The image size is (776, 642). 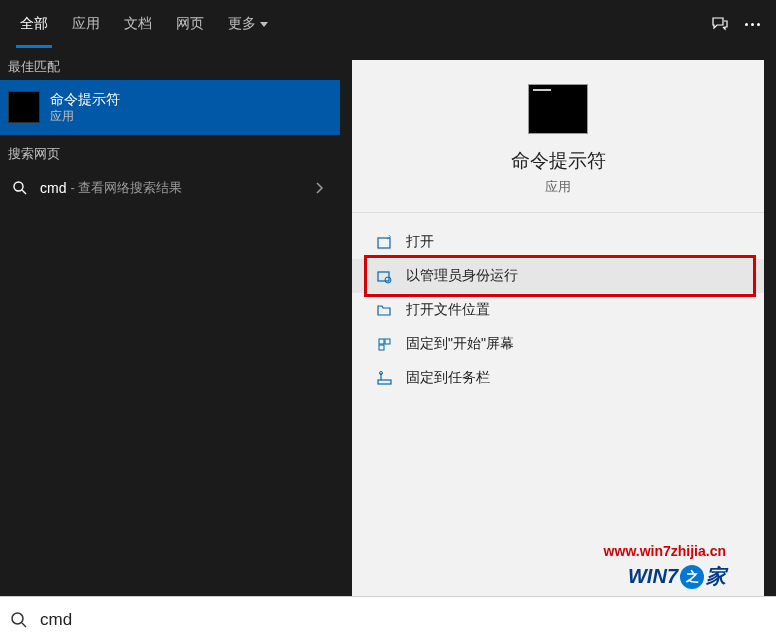 What do you see at coordinates (384, 378) in the screenshot?
I see `pin-taskbar-icon` at bounding box center [384, 378].